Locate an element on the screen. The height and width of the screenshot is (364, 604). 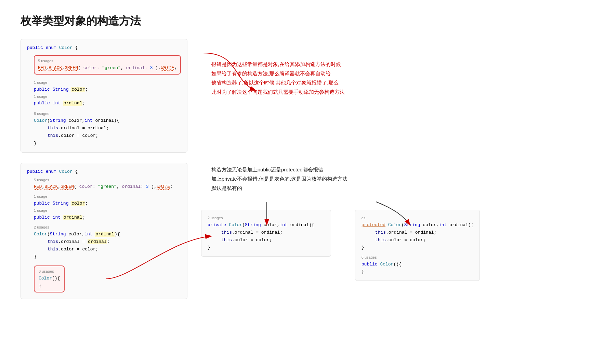
page-title: 枚举类型对象的构造方法 is located at coordinates (302, 21).